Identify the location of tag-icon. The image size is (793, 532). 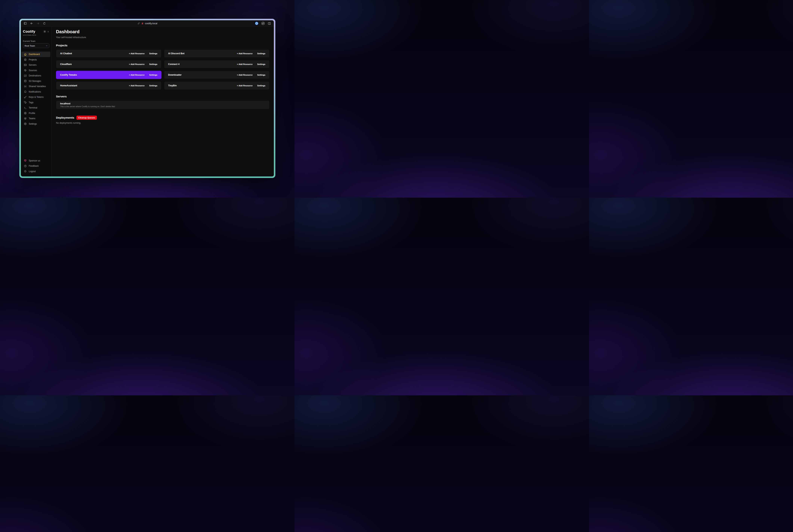
(25, 102).